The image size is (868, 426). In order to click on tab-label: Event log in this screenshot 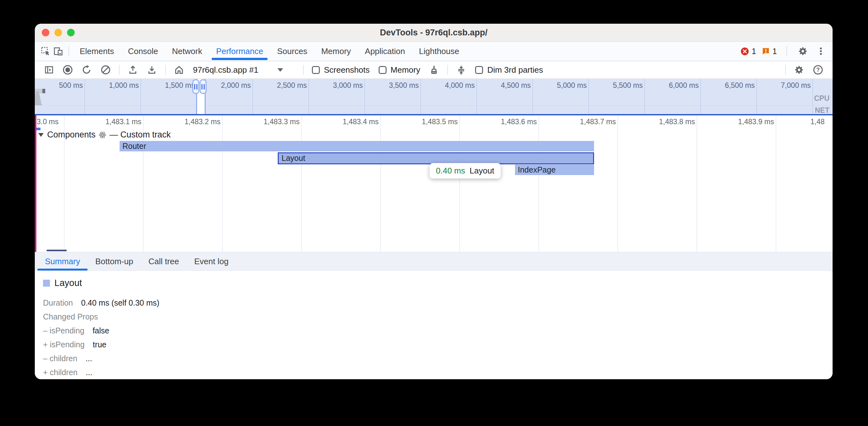, I will do `click(211, 261)`.